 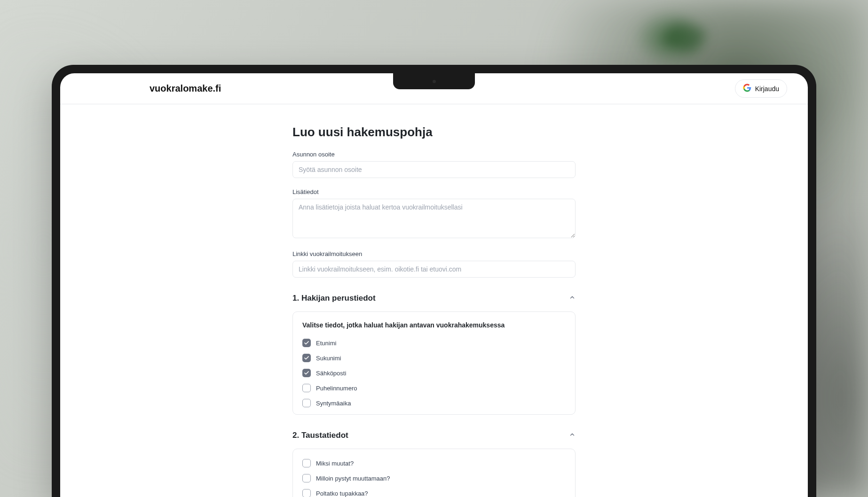 I want to click on checkbox-row: Etunimi, so click(x=434, y=343).